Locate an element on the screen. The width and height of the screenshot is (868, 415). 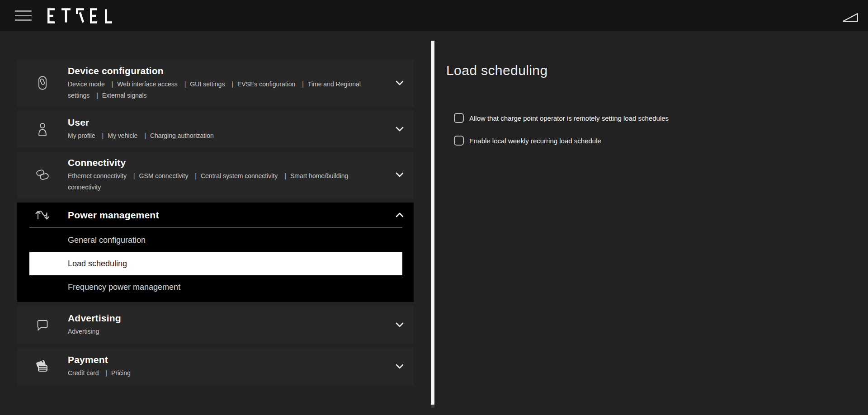
section-title: Advertising is located at coordinates (224, 318).